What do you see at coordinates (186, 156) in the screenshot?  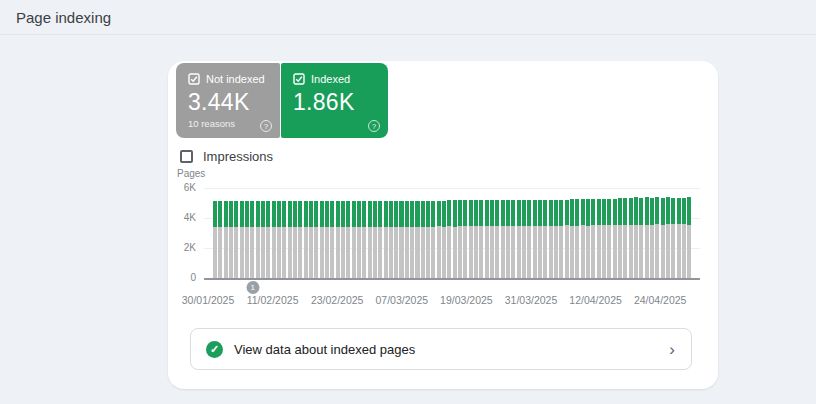 I see `checkbox-unchecked-icon` at bounding box center [186, 156].